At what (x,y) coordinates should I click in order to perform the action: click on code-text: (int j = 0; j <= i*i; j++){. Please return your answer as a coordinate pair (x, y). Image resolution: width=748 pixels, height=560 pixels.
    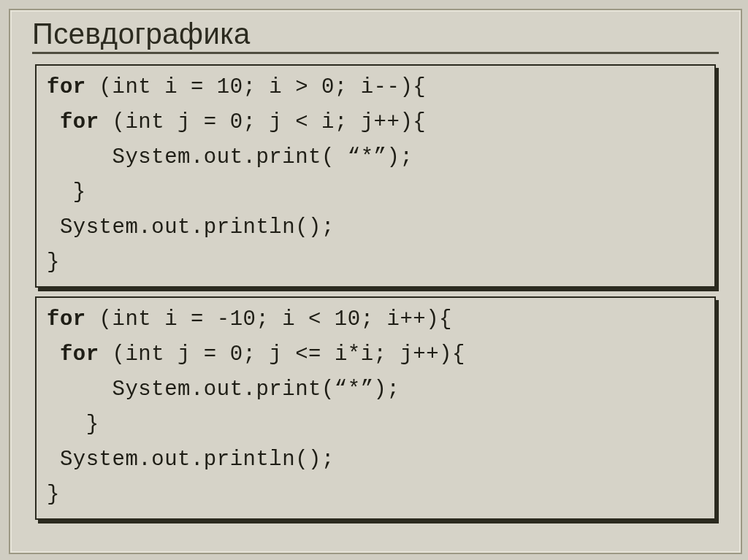
    Looking at the image, I should click on (282, 355).